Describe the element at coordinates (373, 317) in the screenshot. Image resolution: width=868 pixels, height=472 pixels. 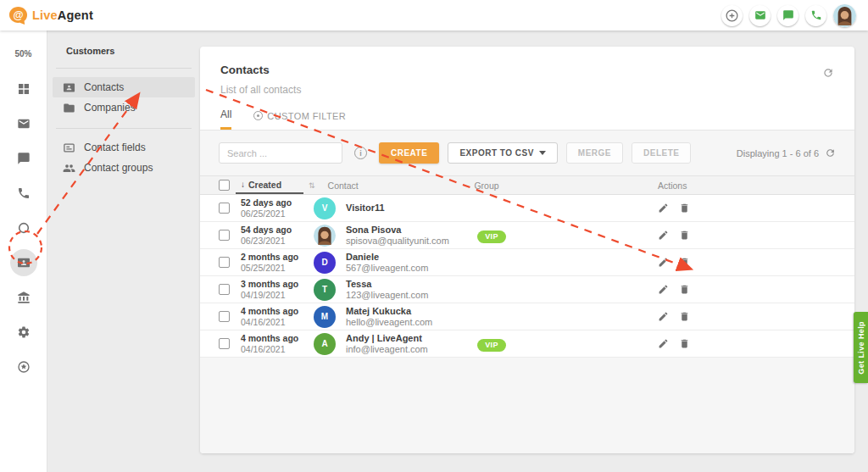
I see `contact-cell: M Matej Kukucka hello@liveagent.com` at that location.